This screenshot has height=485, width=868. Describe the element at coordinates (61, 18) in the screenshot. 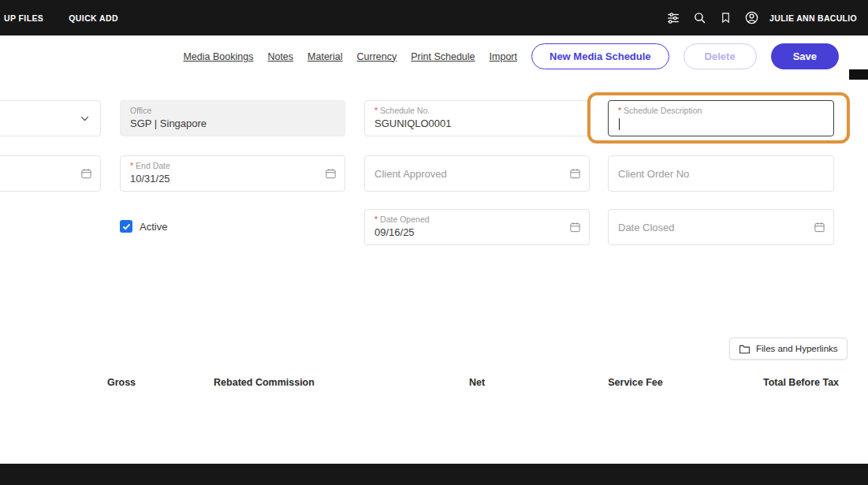

I see `top-nav-menus: UP FILES QUICK ADD` at that location.